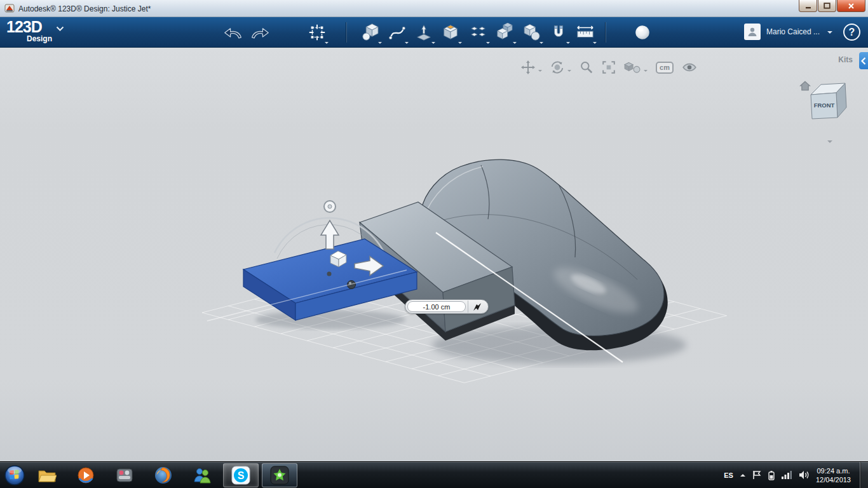  Describe the element at coordinates (689, 67) in the screenshot. I see `visibility-eye-icon` at that location.